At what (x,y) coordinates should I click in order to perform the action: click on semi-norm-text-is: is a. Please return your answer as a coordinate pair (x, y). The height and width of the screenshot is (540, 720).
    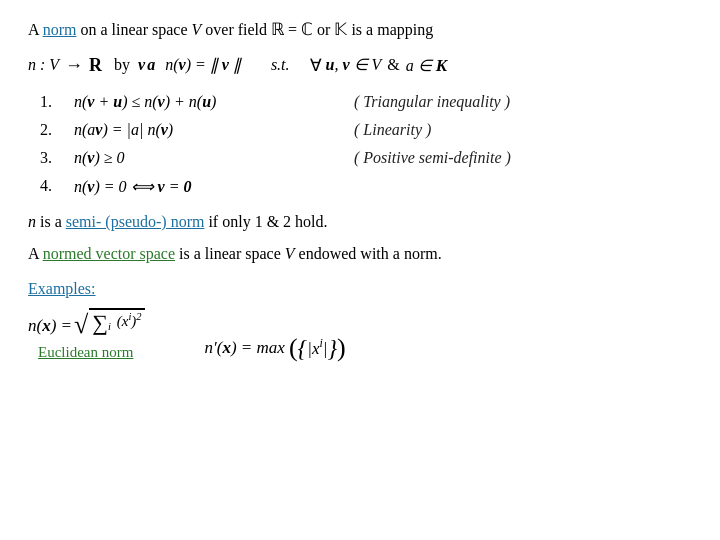
    Looking at the image, I should click on (51, 222).